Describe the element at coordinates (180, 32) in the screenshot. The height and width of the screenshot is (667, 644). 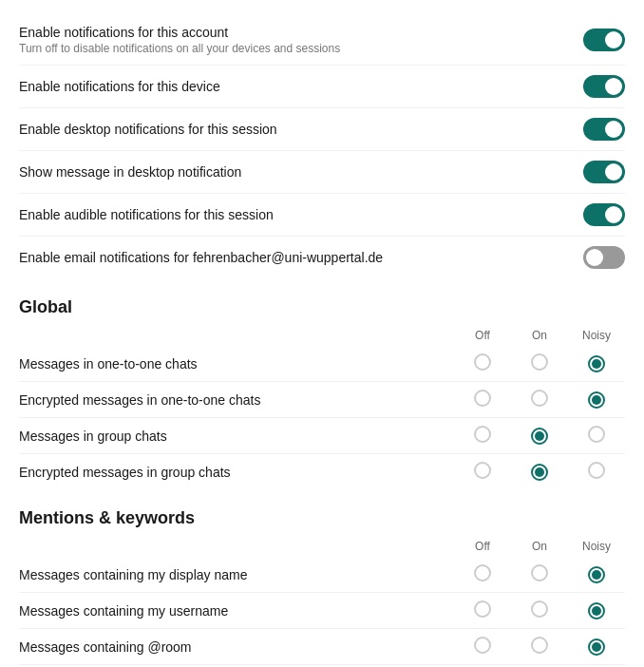
I see `toggle-label-account-notifications: Enable notifications for this account` at that location.